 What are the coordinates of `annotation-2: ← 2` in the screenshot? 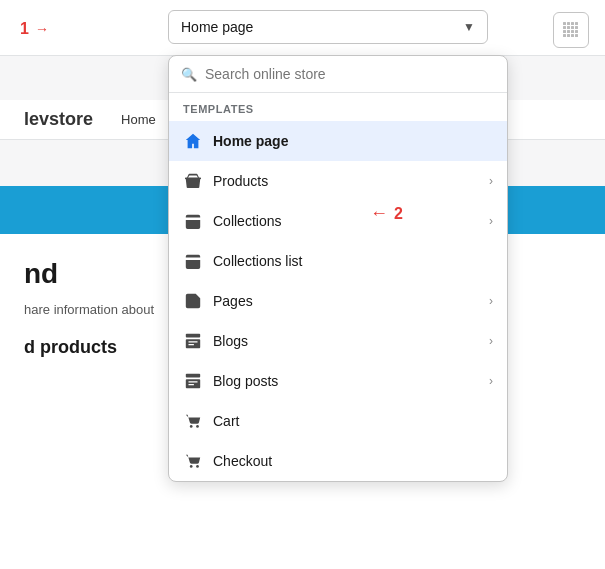 It's located at (386, 214).